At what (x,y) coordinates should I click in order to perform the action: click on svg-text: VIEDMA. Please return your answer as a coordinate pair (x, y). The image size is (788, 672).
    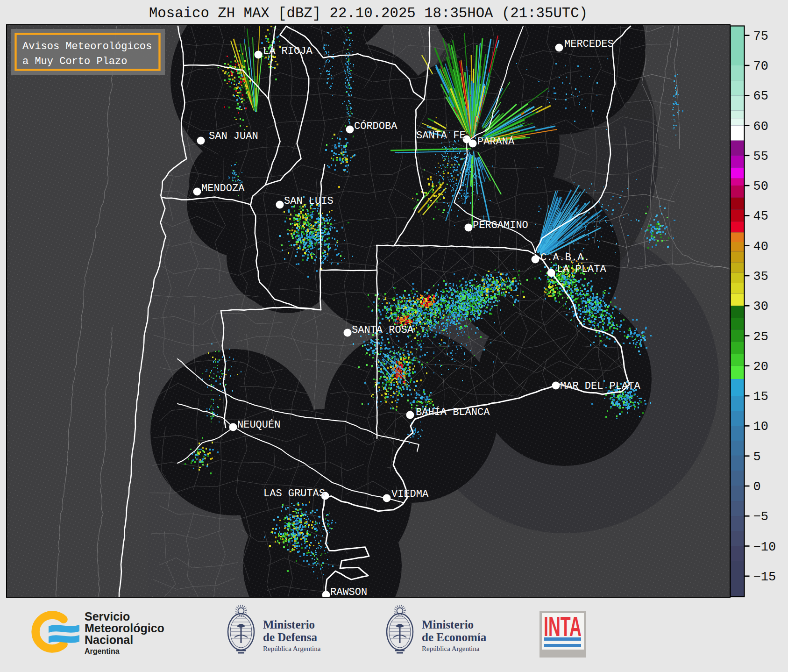
    Looking at the image, I should click on (410, 494).